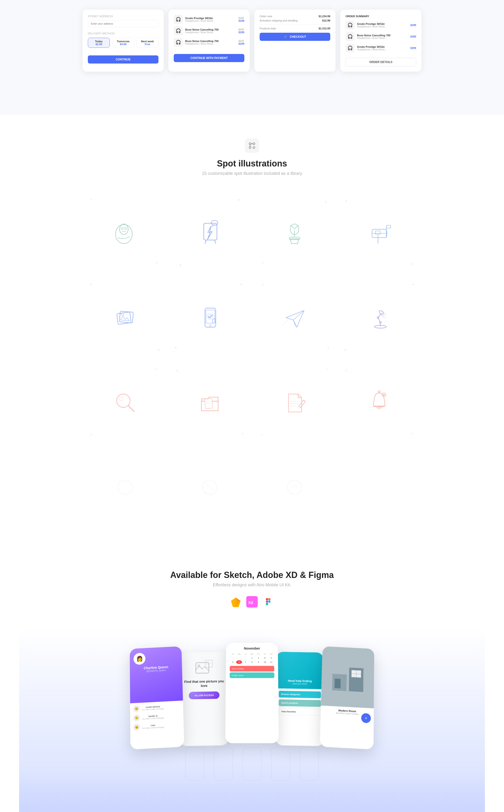 The width and height of the screenshot is (504, 812). Describe the element at coordinates (325, 16) in the screenshot. I see `order-note-price: $1,234.99` at that location.